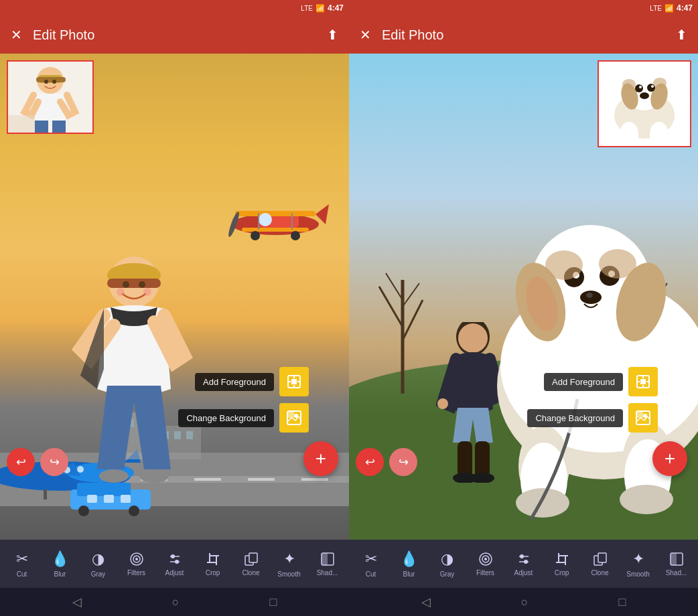 Image resolution: width=698 pixels, height=616 pixels. I want to click on tool-gray-right: ◑ Gray, so click(447, 564).